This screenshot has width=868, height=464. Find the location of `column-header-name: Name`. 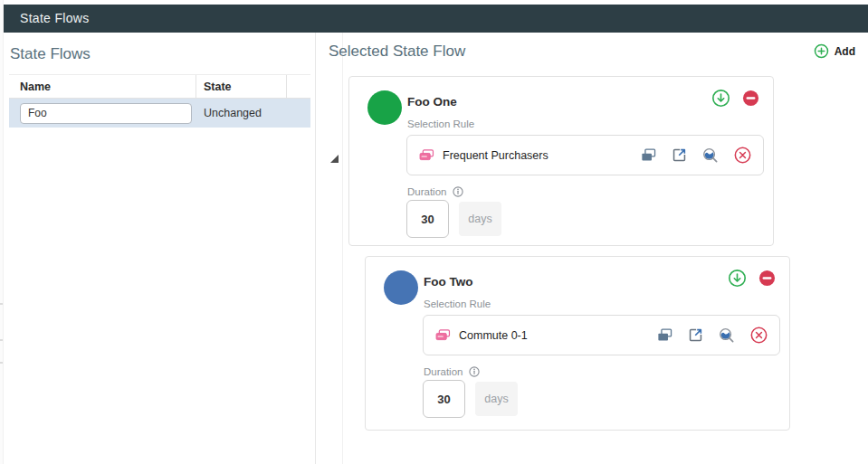

column-header-name: Name is located at coordinates (103, 87).